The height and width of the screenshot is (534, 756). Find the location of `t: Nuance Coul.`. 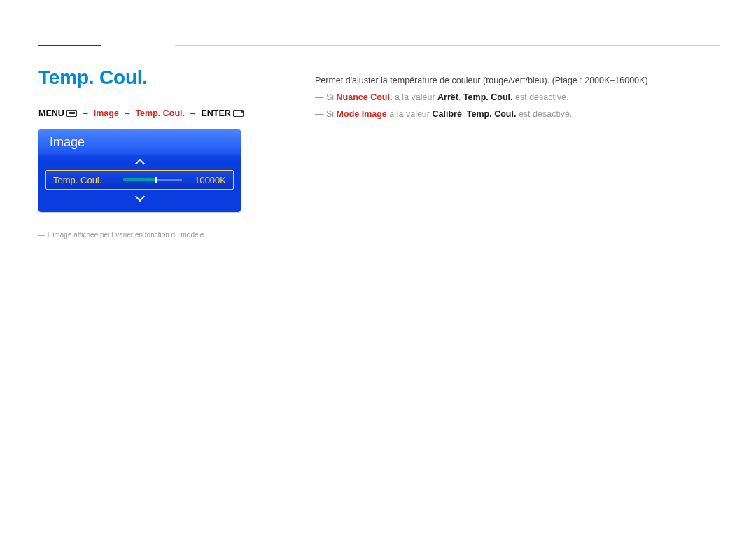

t: Nuance Coul. is located at coordinates (365, 97).